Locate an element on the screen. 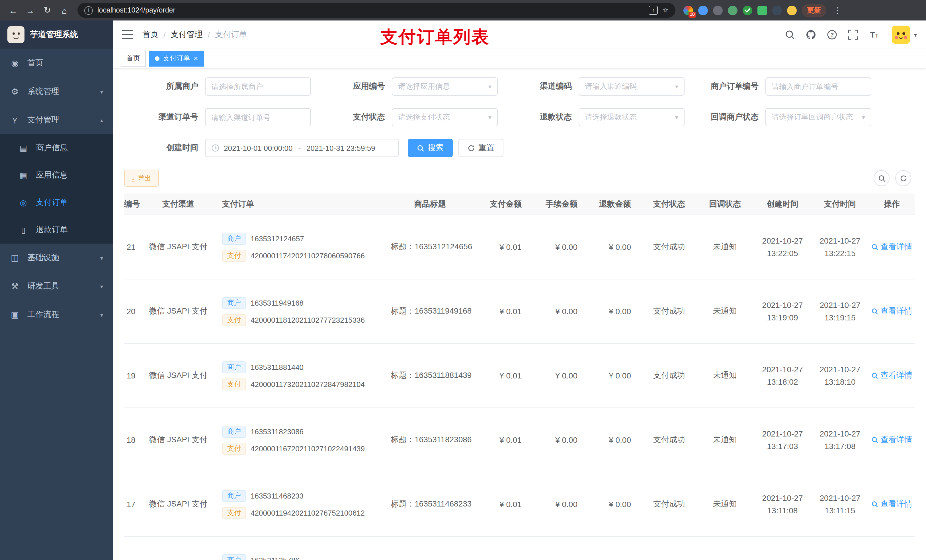 This screenshot has height=560, width=926. cell-channel: 微信 JSAPI 支付 is located at coordinates (178, 247).